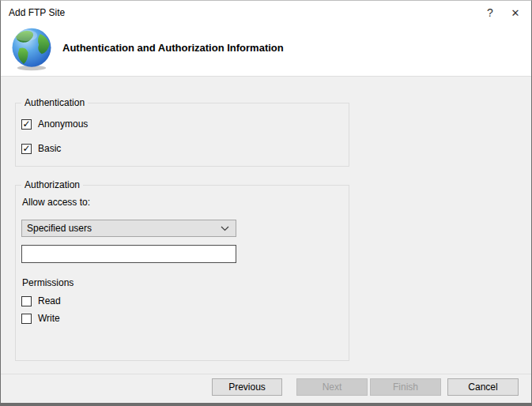 The image size is (532, 406). What do you see at coordinates (247, 387) in the screenshot?
I see `previous-button: Previous` at bounding box center [247, 387].